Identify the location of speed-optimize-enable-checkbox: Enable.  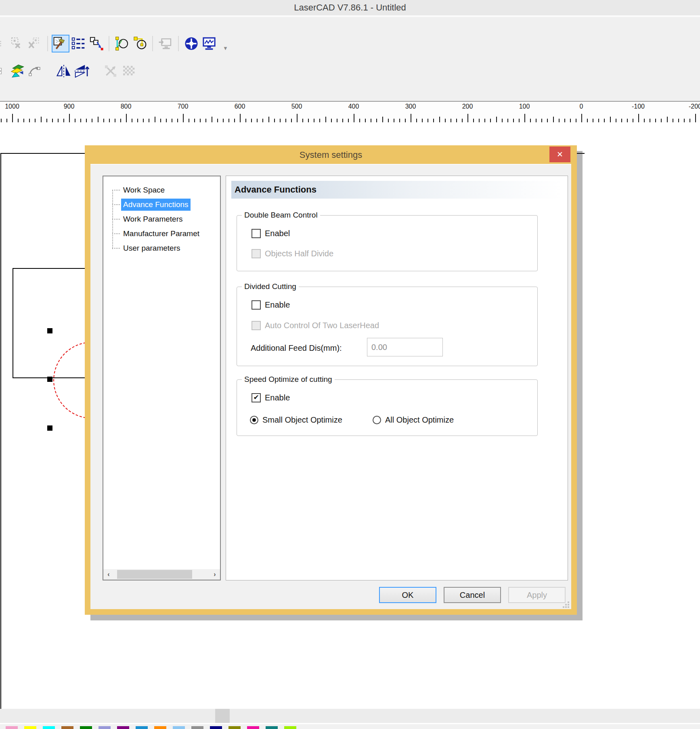
(270, 398).